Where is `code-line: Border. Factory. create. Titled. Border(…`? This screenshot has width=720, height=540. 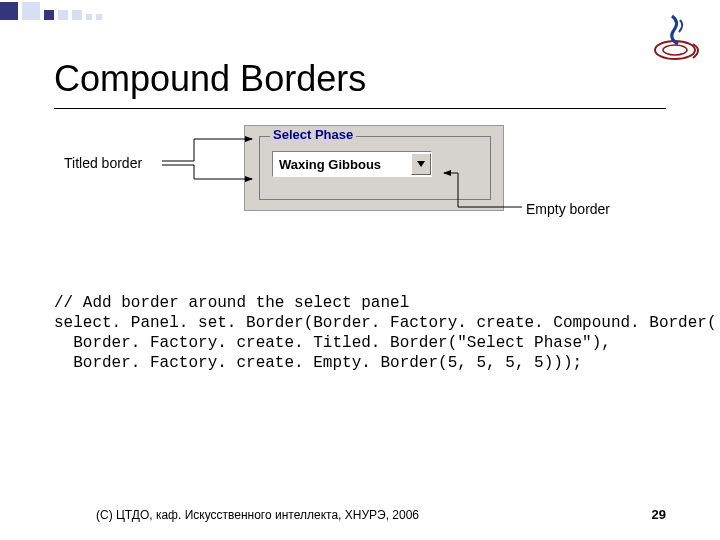
code-line: Border. Factory. create. Titled. Border(… is located at coordinates (332, 343).